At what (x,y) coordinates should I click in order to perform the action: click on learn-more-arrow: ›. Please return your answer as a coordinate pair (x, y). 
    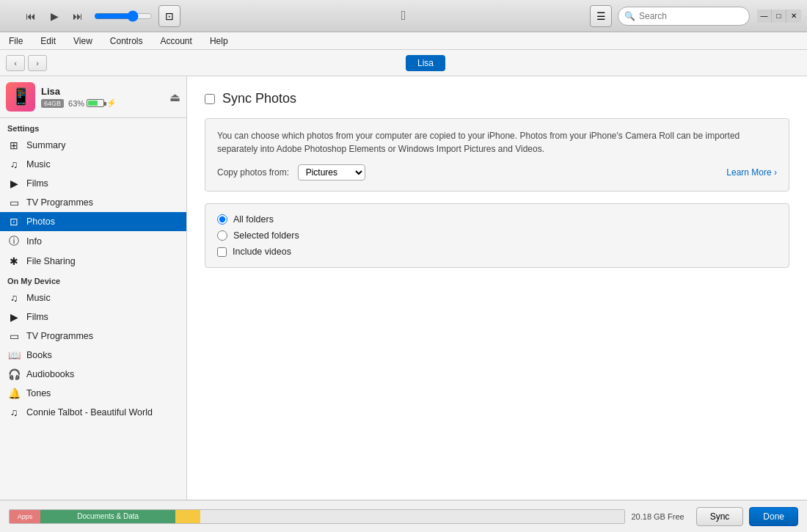
    Looking at the image, I should click on (775, 172).